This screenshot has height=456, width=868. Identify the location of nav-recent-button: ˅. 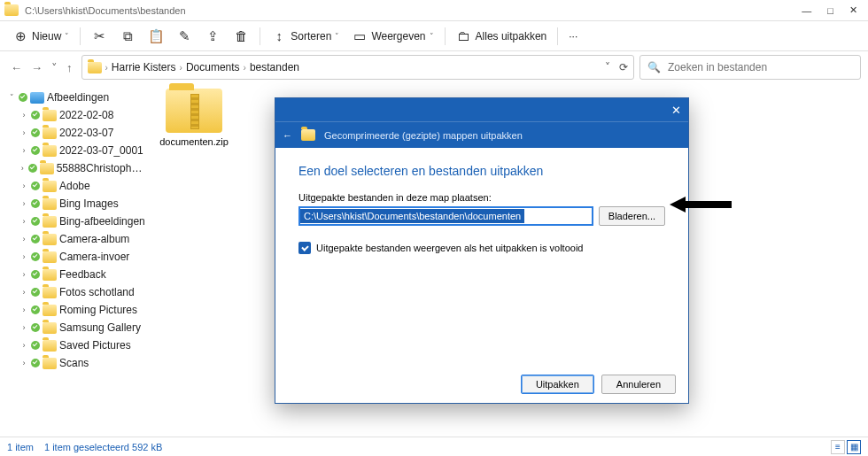
(55, 67).